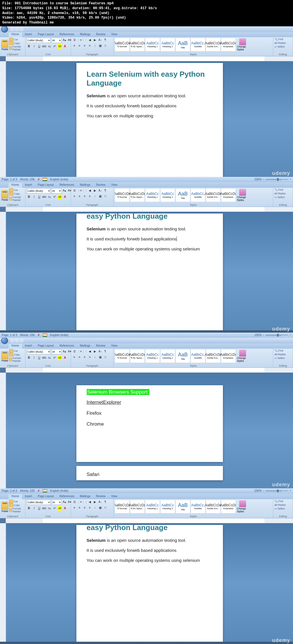 This screenshot has width=293, height=644. What do you see at coordinates (183, 195) in the screenshot?
I see `style-title: AaBTitle` at bounding box center [183, 195].